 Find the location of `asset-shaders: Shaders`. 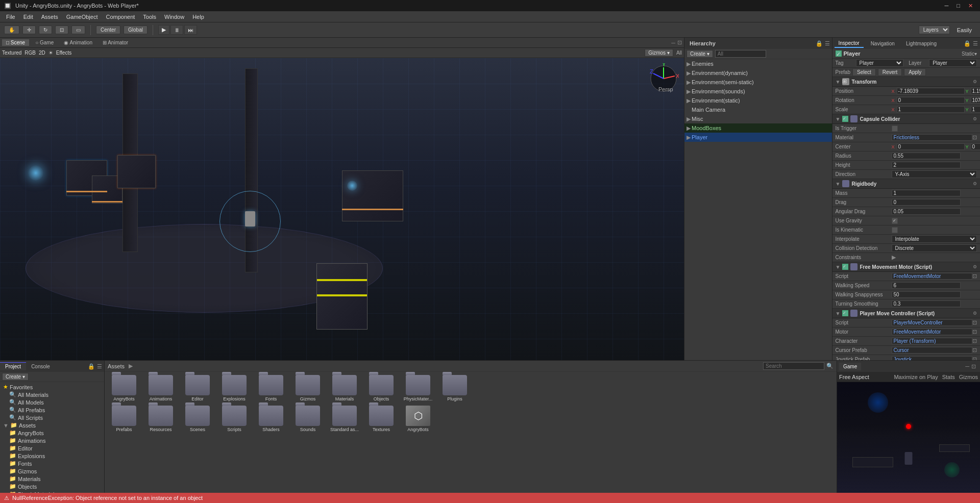

asset-shaders: Shaders is located at coordinates (271, 419).